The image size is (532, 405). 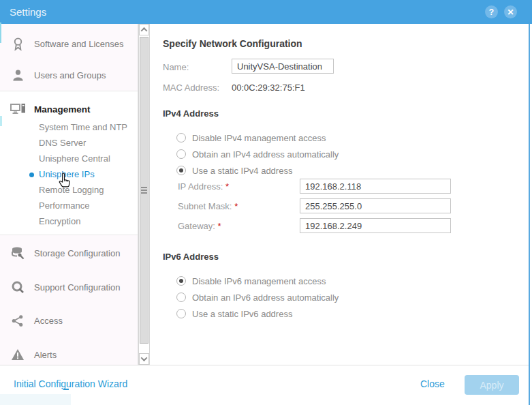 I want to click on radio-label: Disable IPv6 management access, so click(x=259, y=281).